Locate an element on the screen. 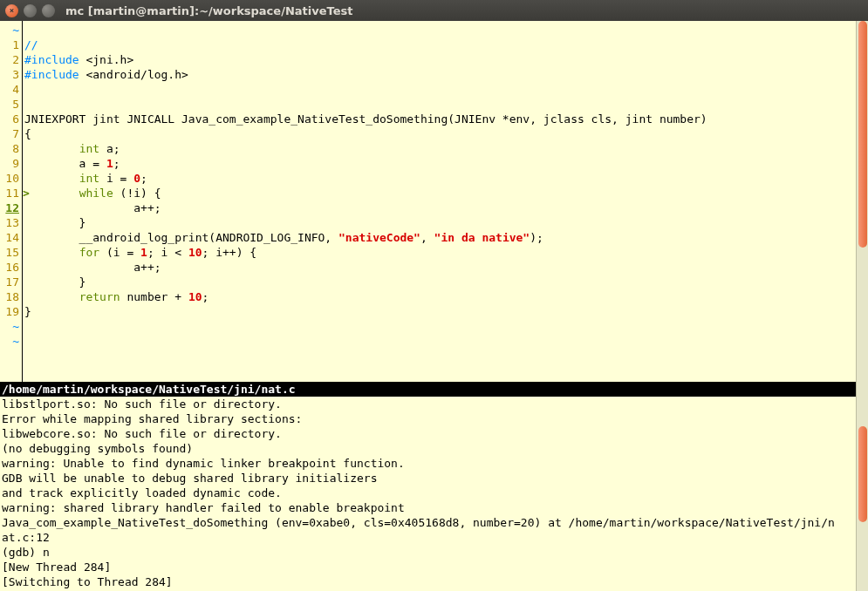 The width and height of the screenshot is (868, 591). terminal-line: Java_com_example_NativeTest_doSomething … is located at coordinates (434, 523).